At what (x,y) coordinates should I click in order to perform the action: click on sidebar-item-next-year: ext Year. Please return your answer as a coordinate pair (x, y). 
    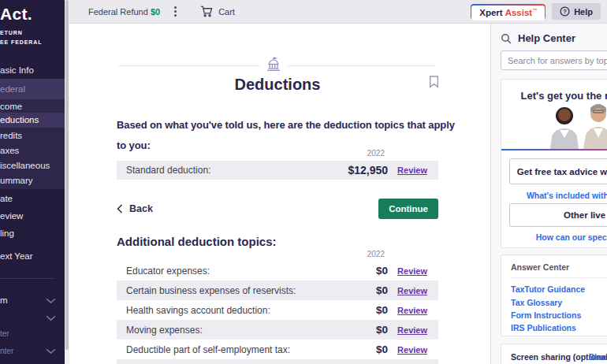
    Looking at the image, I should click on (17, 256).